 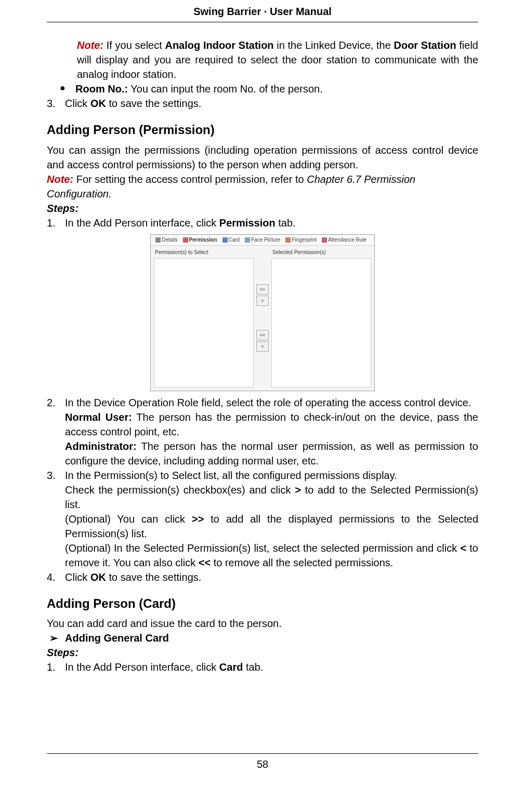 I want to click on text-bold: Card, so click(x=231, y=667).